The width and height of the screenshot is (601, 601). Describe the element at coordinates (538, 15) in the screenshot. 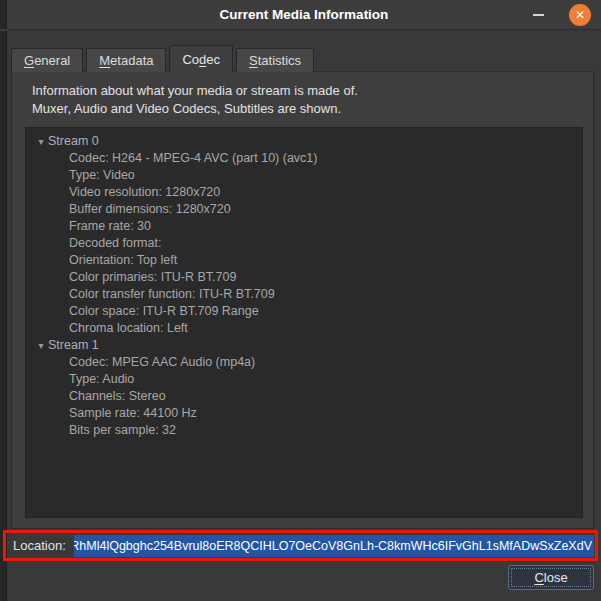

I see `minimize-button` at that location.